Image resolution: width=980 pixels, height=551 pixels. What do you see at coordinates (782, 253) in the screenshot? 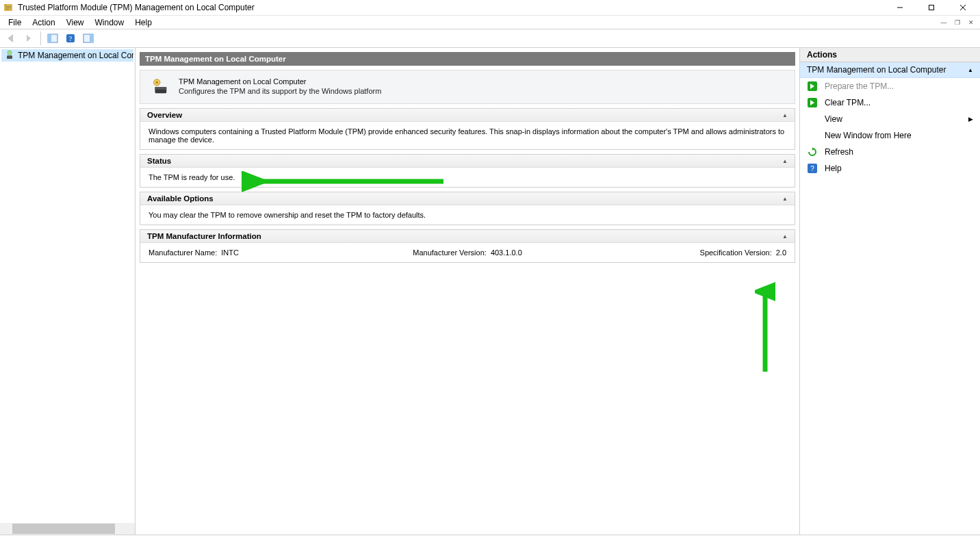
I see `specification-version-value: 2.0` at bounding box center [782, 253].